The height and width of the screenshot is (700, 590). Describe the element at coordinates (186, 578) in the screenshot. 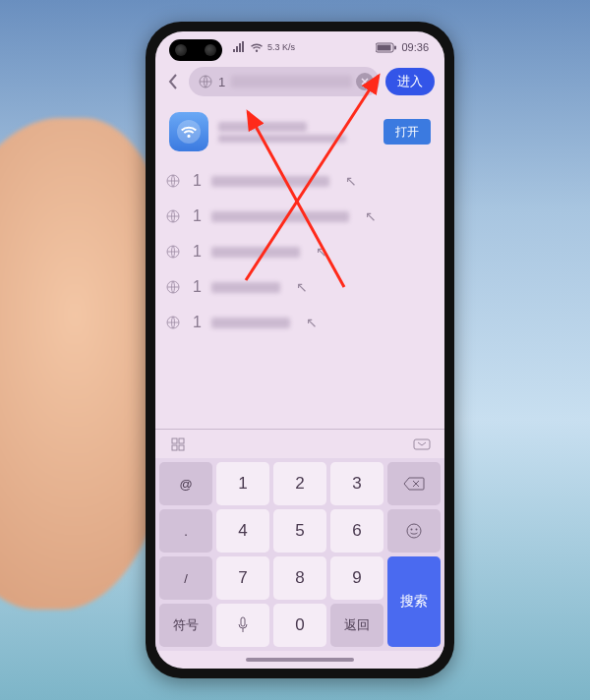

I see `key-label: /` at that location.